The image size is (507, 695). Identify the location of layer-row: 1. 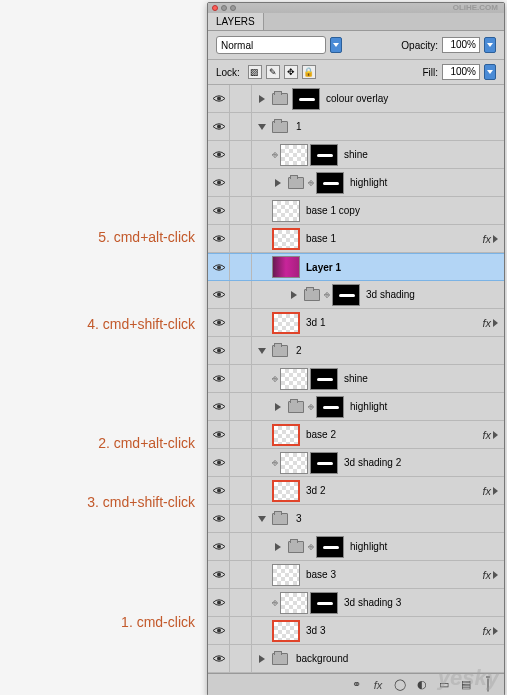
(356, 127).